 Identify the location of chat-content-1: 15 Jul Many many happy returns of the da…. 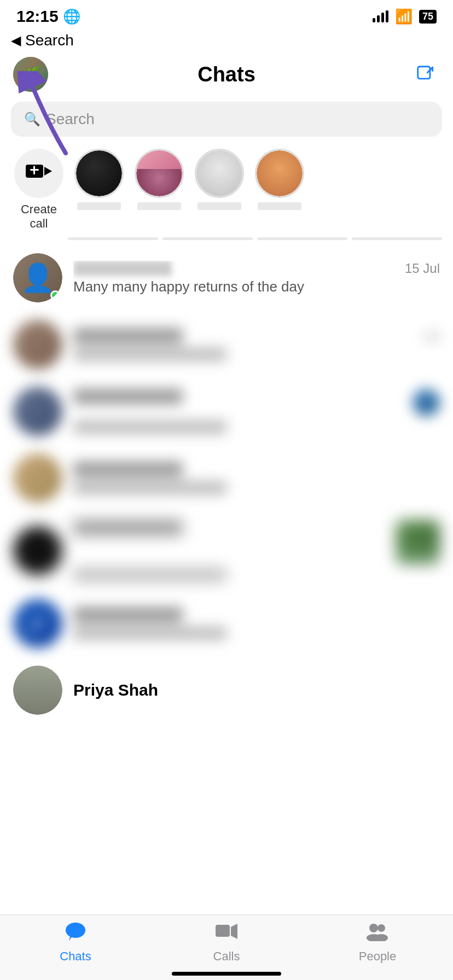
(257, 278).